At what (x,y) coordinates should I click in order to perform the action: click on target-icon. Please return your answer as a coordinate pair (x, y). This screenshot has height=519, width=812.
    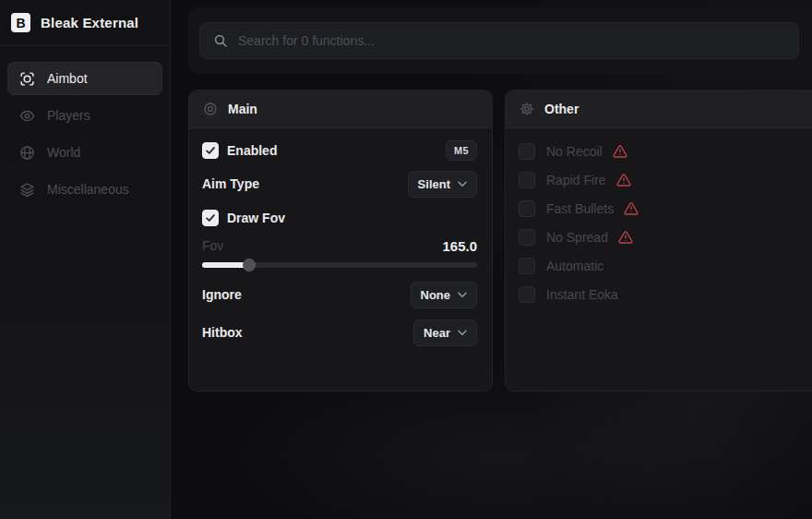
    Looking at the image, I should click on (210, 109).